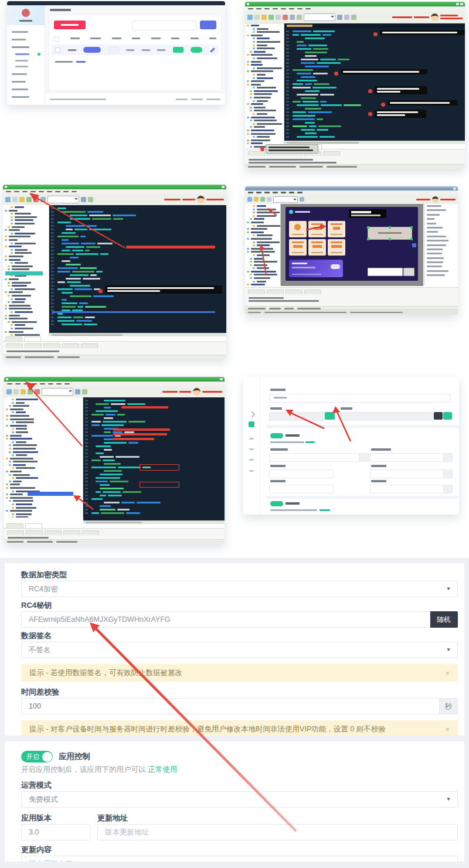 This screenshot has height=868, width=469. I want to click on app-control-toggle: 开启, so click(37, 757).